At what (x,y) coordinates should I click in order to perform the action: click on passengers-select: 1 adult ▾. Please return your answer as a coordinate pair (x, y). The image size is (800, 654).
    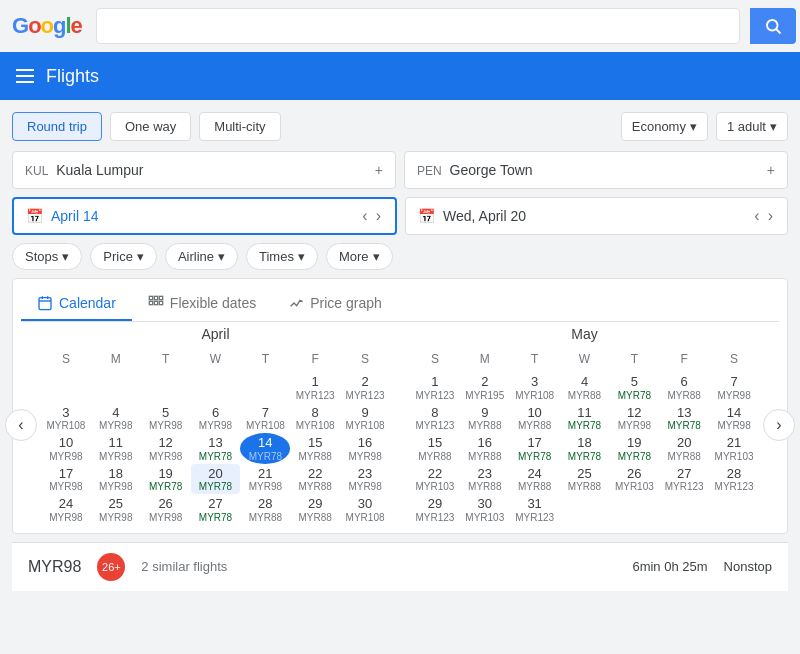
    Looking at the image, I should click on (752, 126).